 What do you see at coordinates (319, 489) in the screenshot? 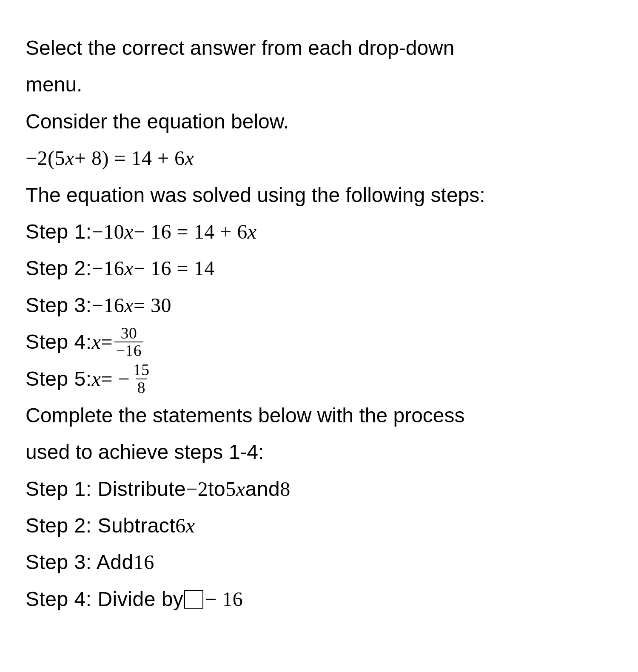
I see `answer-step-1: Step 1: Distribute −2 to 5x and 8` at bounding box center [319, 489].